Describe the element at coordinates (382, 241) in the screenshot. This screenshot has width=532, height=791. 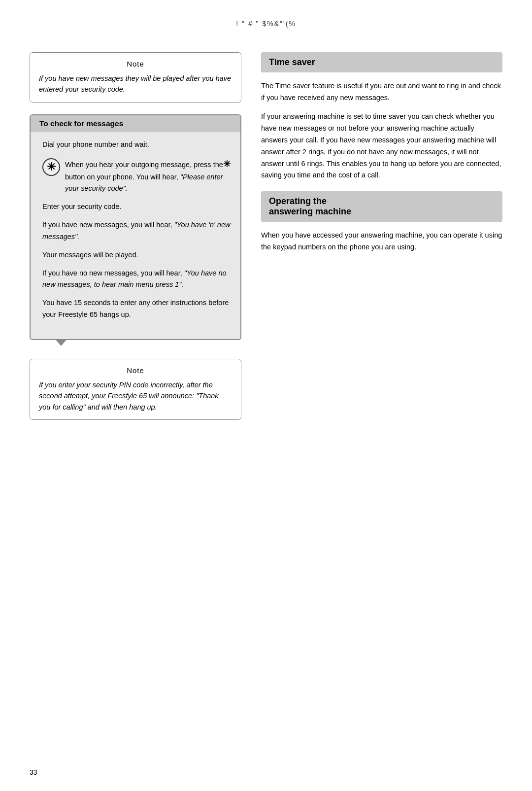
I see `operating-body: When you have accessed your answering ma…` at that location.